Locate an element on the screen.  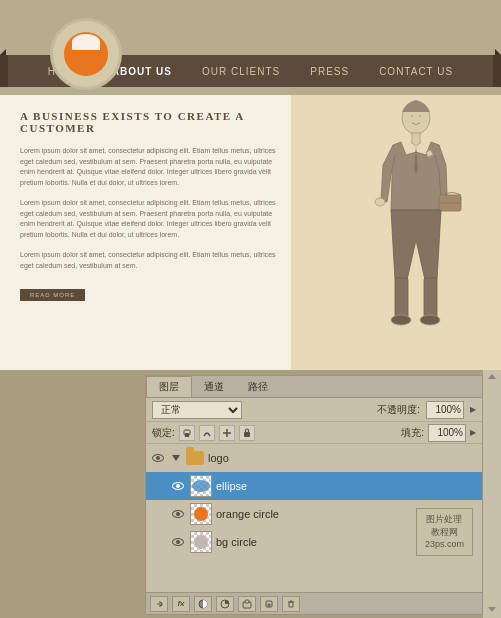
lock-all-btn is located at coordinates (247, 433).